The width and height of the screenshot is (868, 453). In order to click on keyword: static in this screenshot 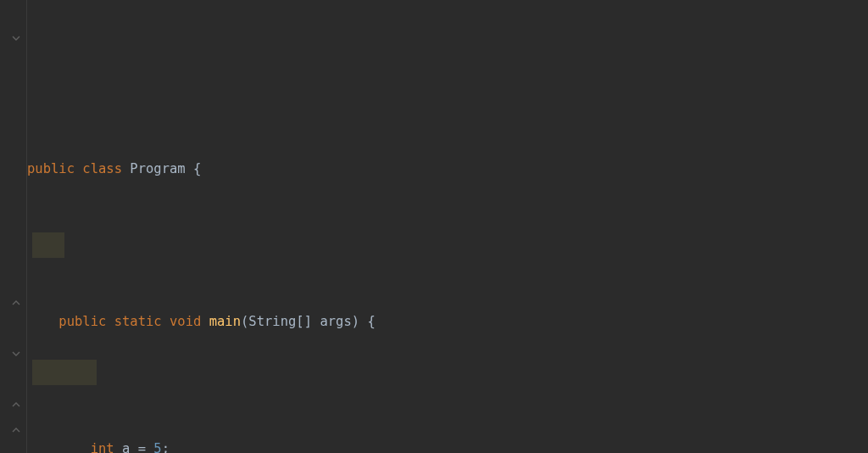, I will do `click(138, 322)`.